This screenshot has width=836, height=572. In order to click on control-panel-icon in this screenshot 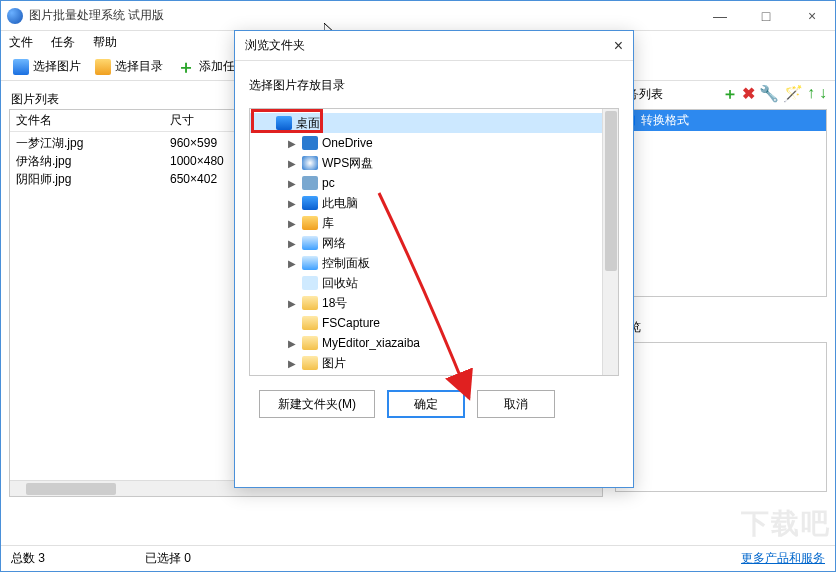, I will do `click(310, 263)`.